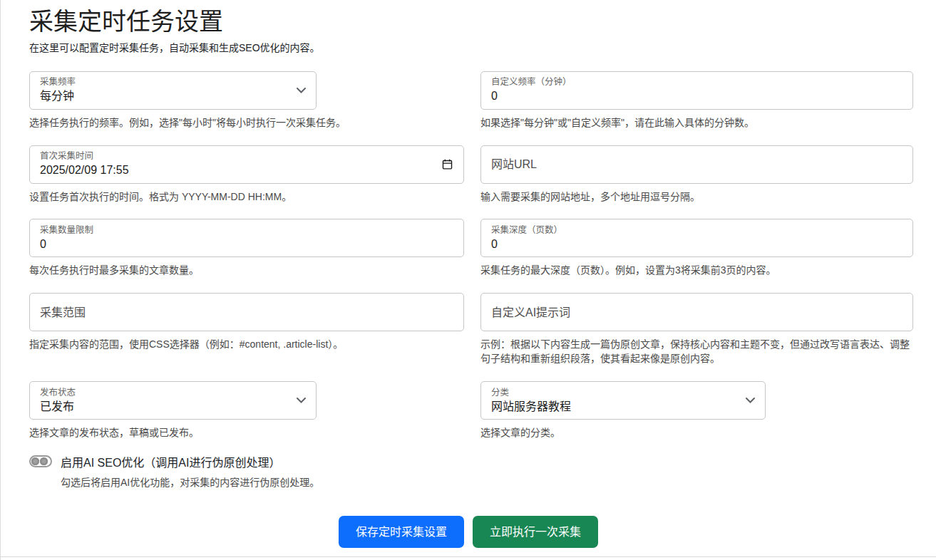  What do you see at coordinates (697, 165) in the screenshot?
I see `site-url-input` at bounding box center [697, 165].